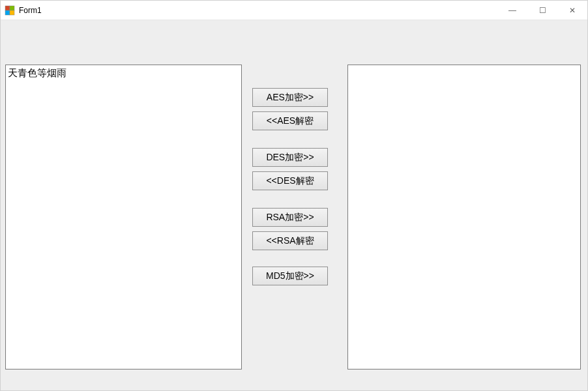  Describe the element at coordinates (290, 218) in the screenshot. I see `rsa-encrypt-button: RSA加密>>` at that location.